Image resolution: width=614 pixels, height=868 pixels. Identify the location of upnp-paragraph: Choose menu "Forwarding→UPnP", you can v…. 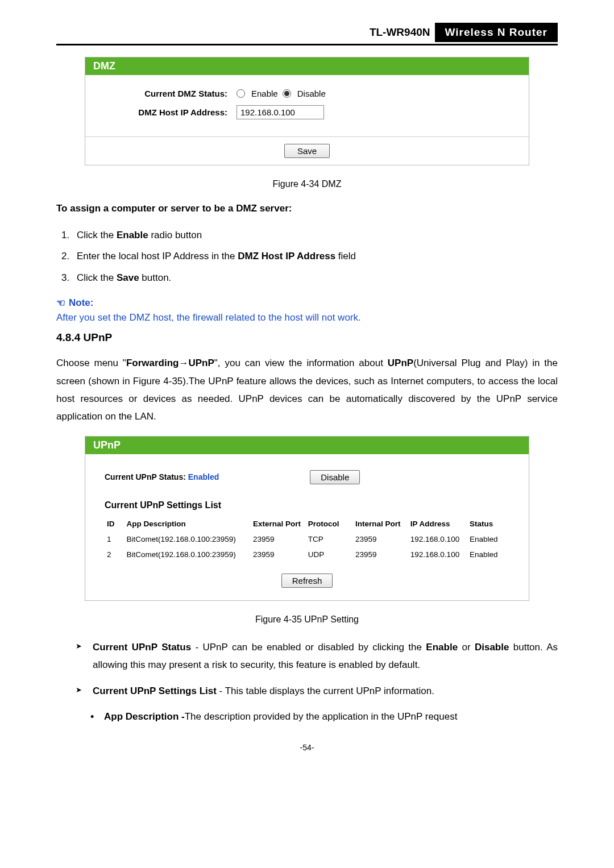
(307, 390).